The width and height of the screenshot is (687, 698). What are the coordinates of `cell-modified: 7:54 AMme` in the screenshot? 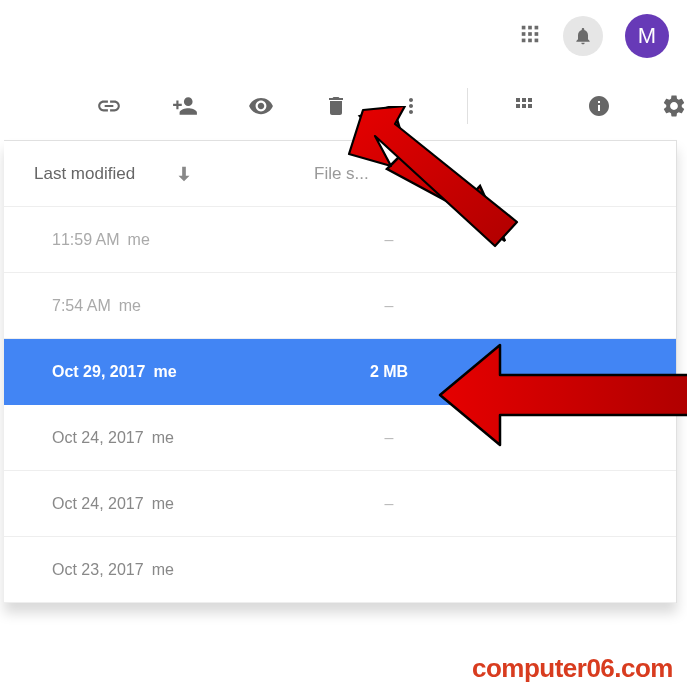 It's located at (159, 306).